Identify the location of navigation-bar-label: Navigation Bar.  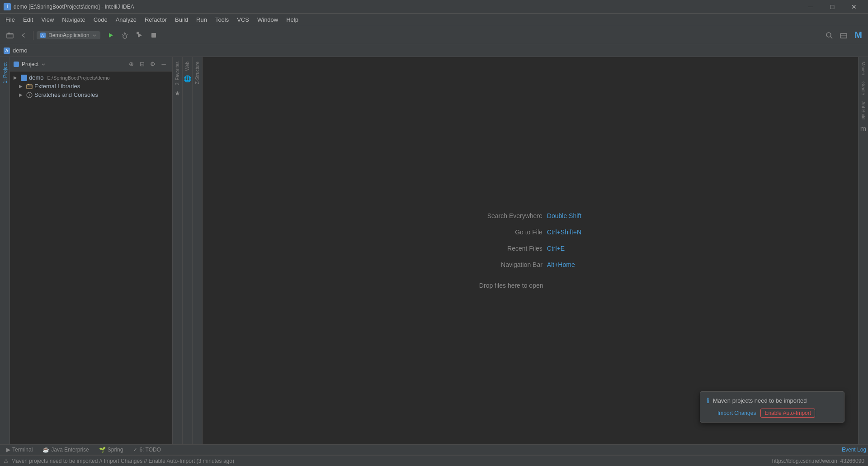
(511, 265).